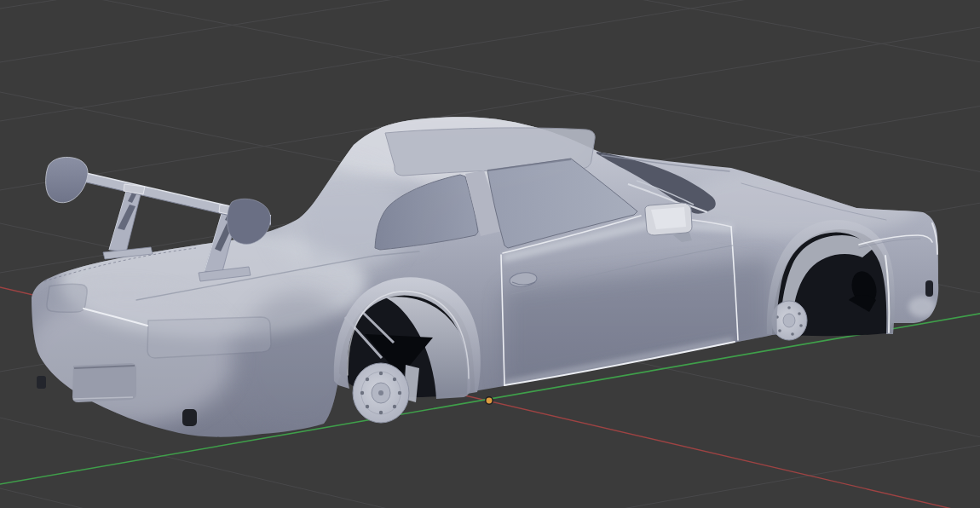 This screenshot has width=980, height=508. What do you see at coordinates (189, 418) in the screenshot?
I see `exhaust-cutout` at bounding box center [189, 418].